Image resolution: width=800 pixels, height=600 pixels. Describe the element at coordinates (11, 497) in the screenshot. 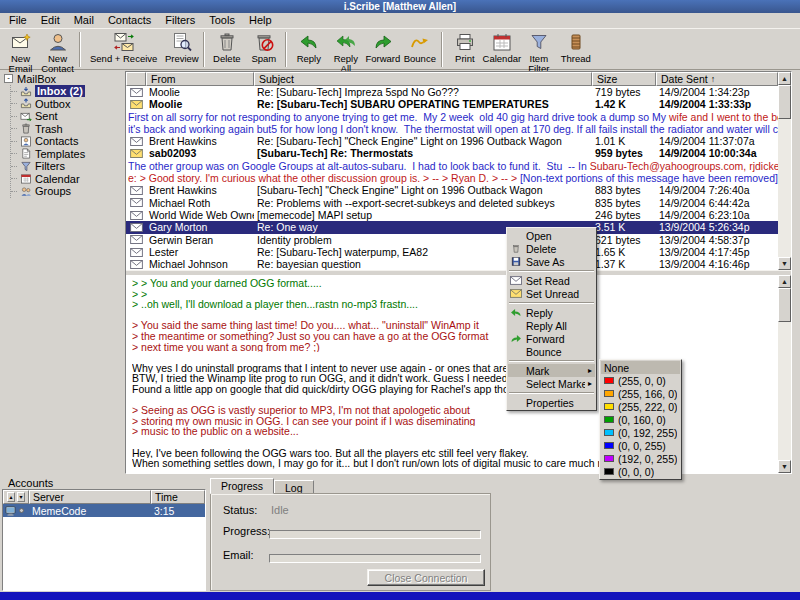

I see `account-move-up-button: ▴` at that location.